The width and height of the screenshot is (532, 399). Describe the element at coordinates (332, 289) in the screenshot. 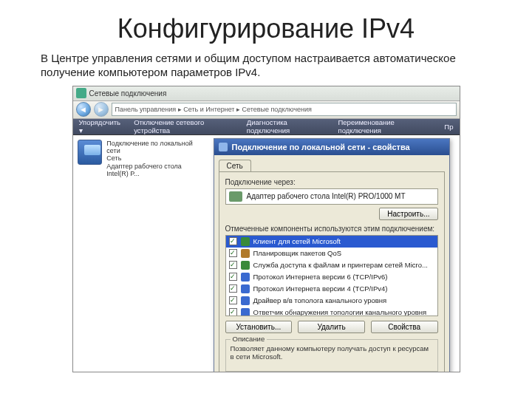

I see `component-row: ✓Протокол Интернета версии 4 (TCP/IPv4)` at that location.